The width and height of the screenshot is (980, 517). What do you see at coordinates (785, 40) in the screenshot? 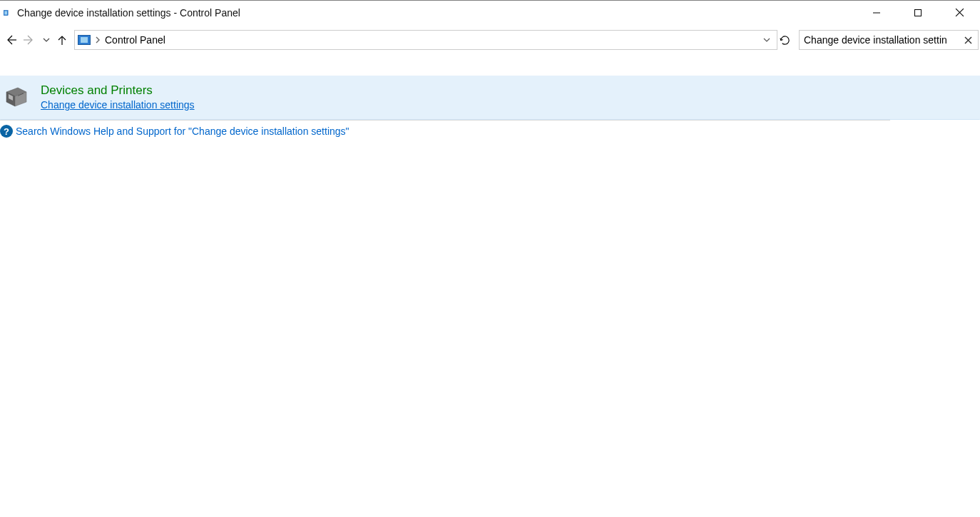
I see `refresh-button` at bounding box center [785, 40].